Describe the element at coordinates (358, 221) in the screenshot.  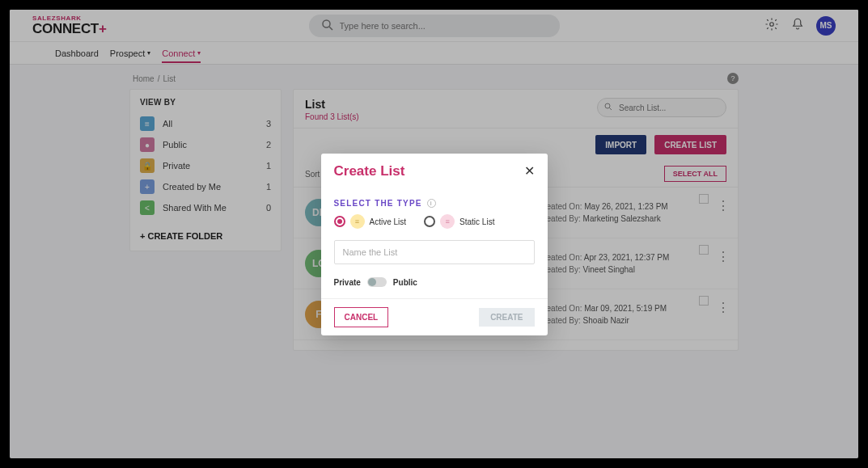
I see `active-list-icon: ≡` at that location.